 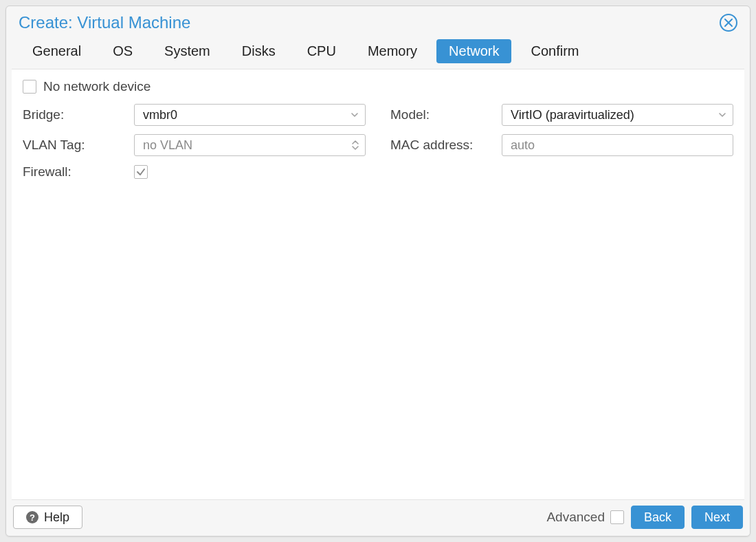 I want to click on model-select: VirtIO (paravirtualized), so click(x=617, y=115).